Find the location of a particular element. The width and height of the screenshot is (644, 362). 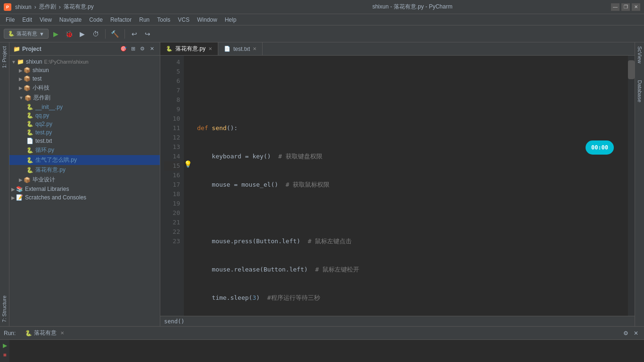

project-header-icons: 🎯 ⊞ ⚙ ✕ is located at coordinates (138, 49).